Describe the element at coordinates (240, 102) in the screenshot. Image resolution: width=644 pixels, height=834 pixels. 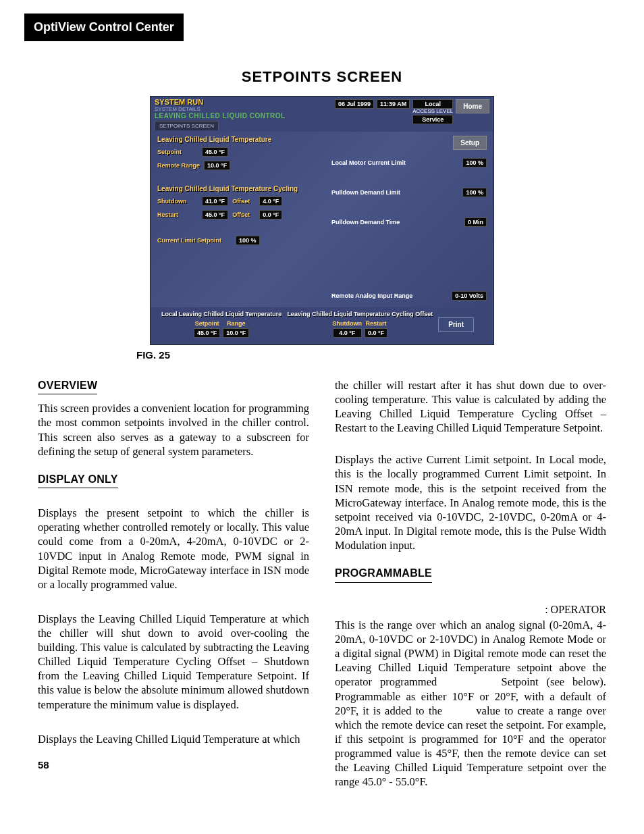
I see `system-status: SYSTEM RUN` at that location.